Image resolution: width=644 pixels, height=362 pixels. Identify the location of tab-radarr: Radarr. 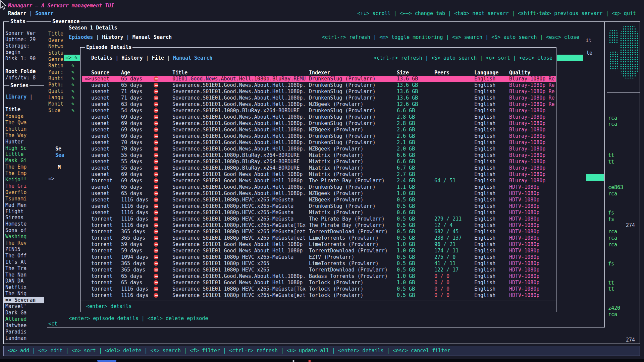
(17, 13).